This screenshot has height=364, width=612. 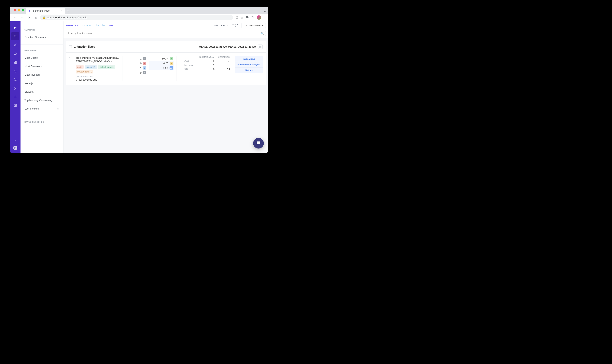 I want to click on select-all-checkbox, so click(x=70, y=47).